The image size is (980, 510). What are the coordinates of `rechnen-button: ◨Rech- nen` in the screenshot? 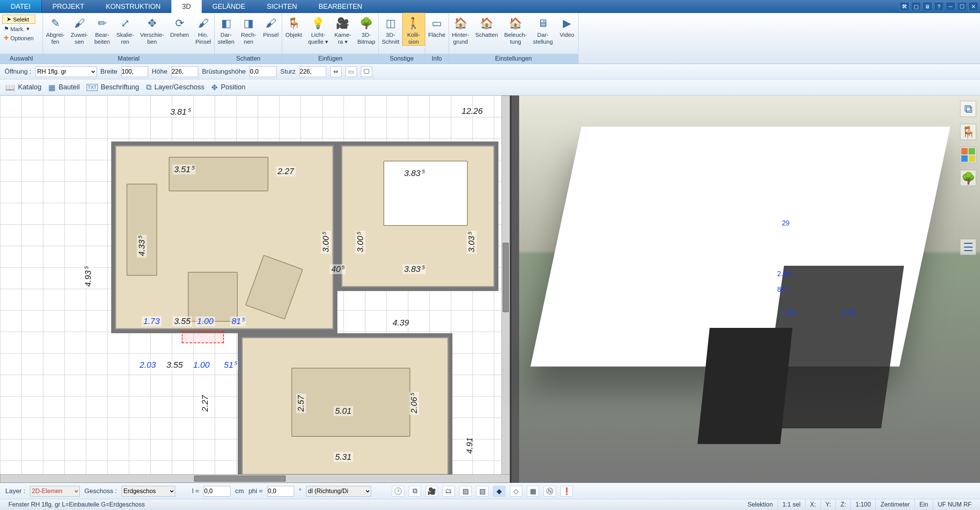 It's located at (248, 29).